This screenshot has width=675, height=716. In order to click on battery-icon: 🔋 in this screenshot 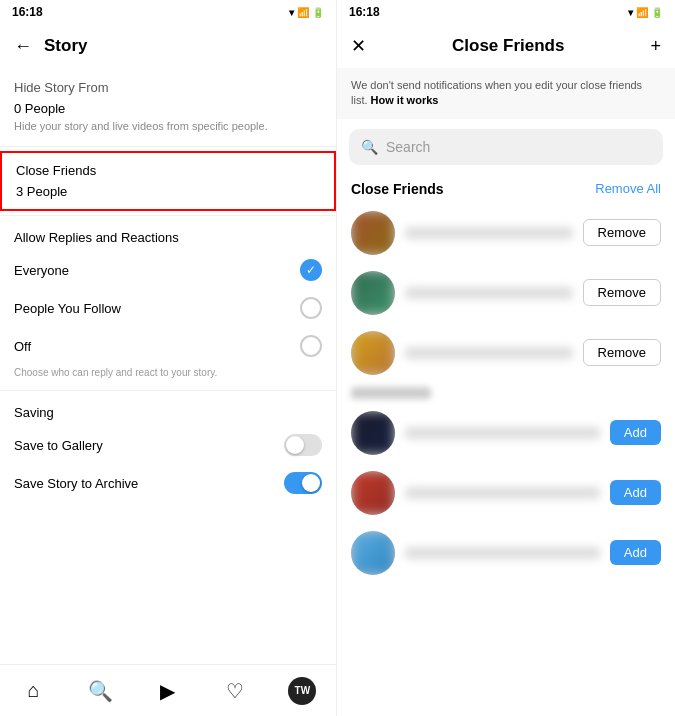, I will do `click(318, 12)`.